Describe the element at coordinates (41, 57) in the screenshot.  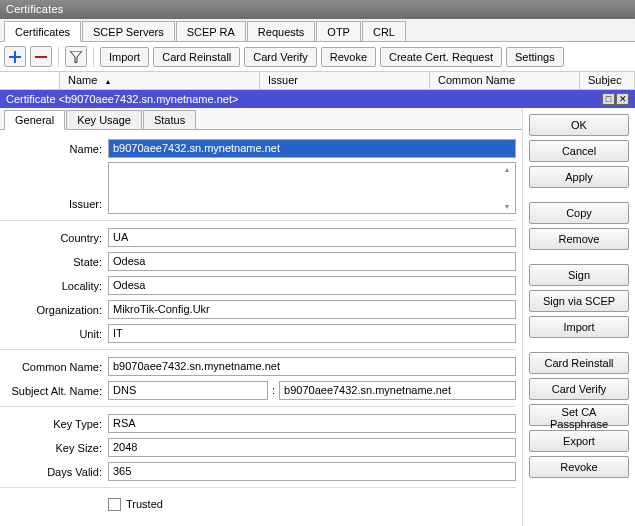
I see `minus-icon` at that location.